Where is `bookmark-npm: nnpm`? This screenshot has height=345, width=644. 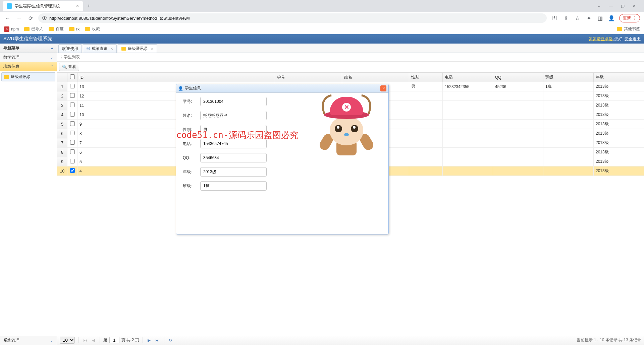
bookmark-npm: nnpm is located at coordinates (11, 29).